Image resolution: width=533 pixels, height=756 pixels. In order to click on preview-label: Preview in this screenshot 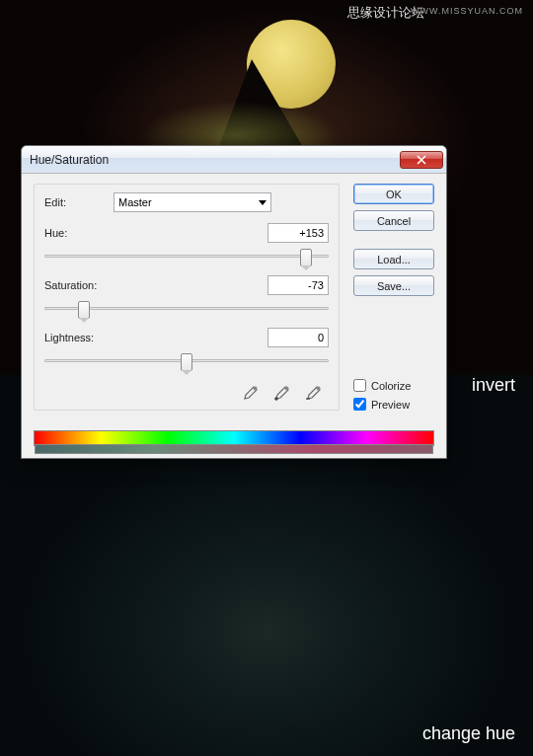, I will do `click(391, 405)`.